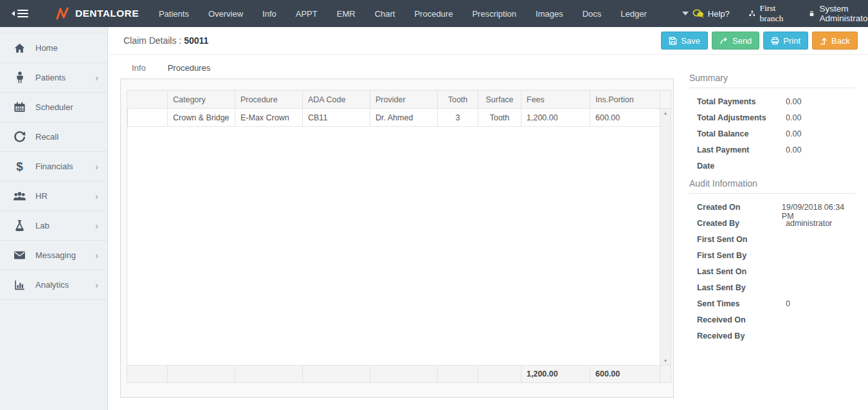  Describe the element at coordinates (741, 320) in the screenshot. I see `audit-label: Received On` at that location.